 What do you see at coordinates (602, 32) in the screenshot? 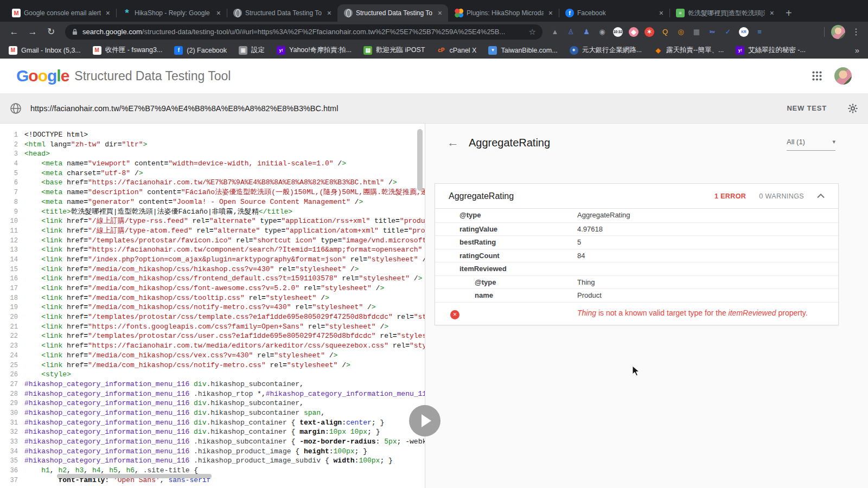
I see `knot-extension-icon: ◉` at bounding box center [602, 32].